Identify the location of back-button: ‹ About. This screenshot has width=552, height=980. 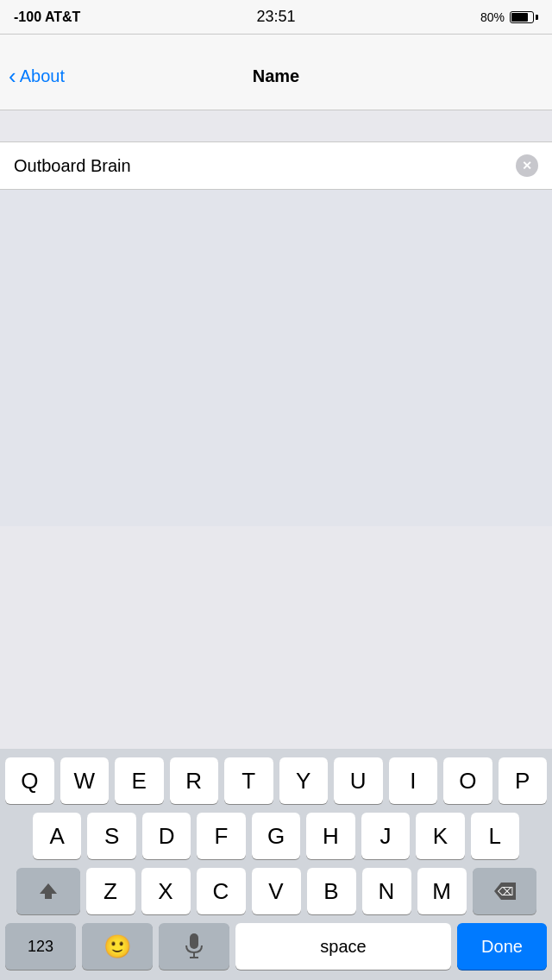
(36, 77).